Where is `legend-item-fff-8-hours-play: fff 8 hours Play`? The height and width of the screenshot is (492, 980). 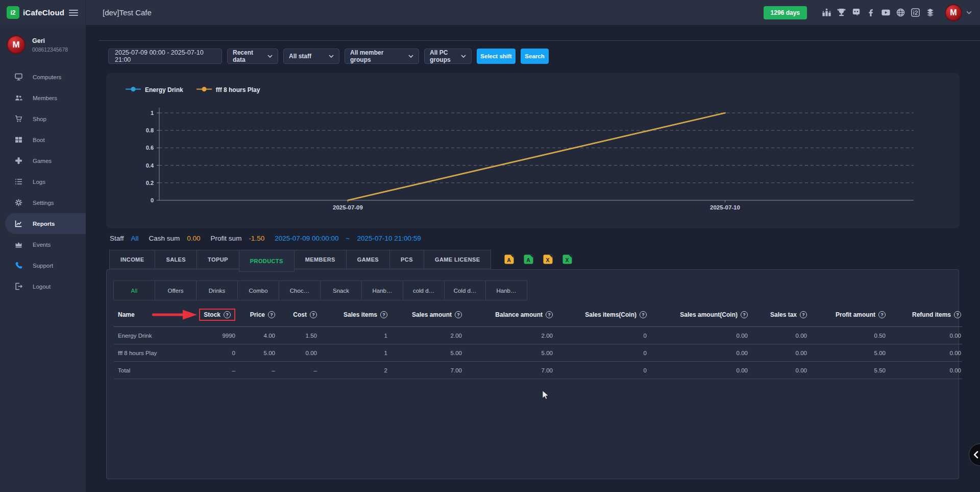 legend-item-fff-8-hours-play: fff 8 hours Play is located at coordinates (229, 90).